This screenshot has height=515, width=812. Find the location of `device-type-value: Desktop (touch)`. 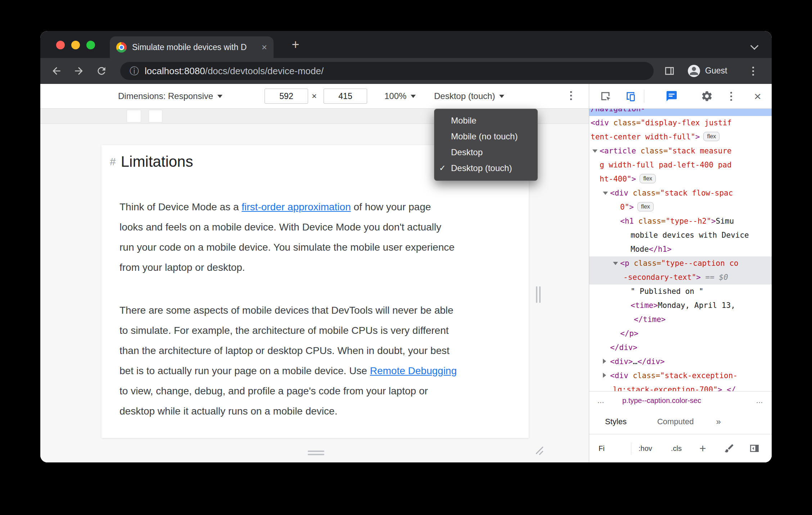

device-type-value: Desktop (touch) is located at coordinates (464, 96).